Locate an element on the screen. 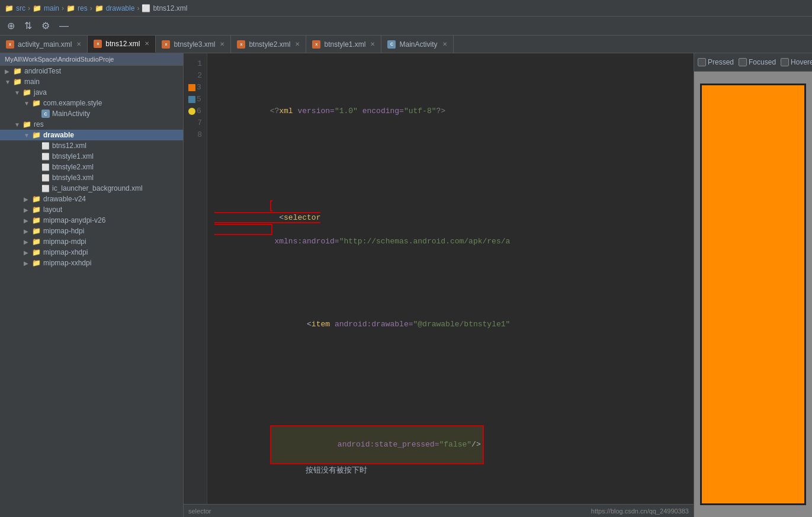 The height and width of the screenshot is (517, 812). tab-label-btnstyle2: btnstyle2.xml is located at coordinates (269, 44).